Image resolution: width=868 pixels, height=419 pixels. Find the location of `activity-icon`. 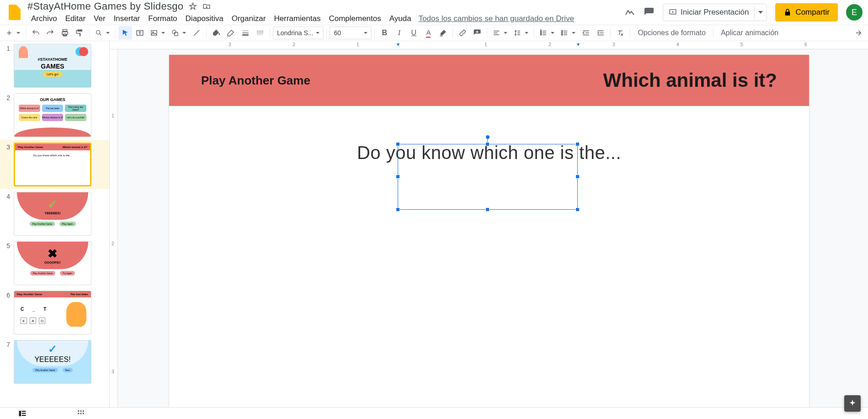

activity-icon is located at coordinates (630, 12).